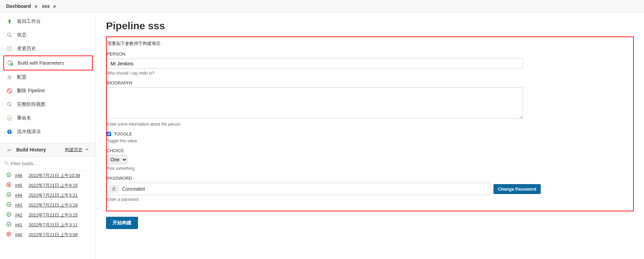 The image size is (644, 259). Describe the element at coordinates (31, 150) in the screenshot. I see `build-history-title: Build History` at that location.